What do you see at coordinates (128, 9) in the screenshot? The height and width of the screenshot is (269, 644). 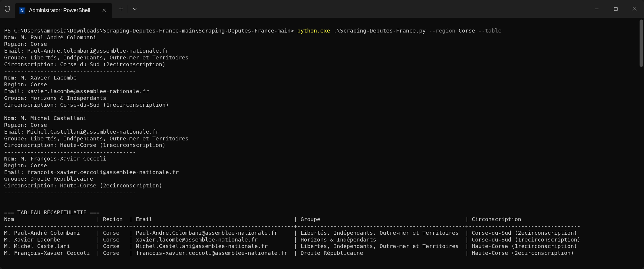 I see `tab-actions` at bounding box center [128, 9].